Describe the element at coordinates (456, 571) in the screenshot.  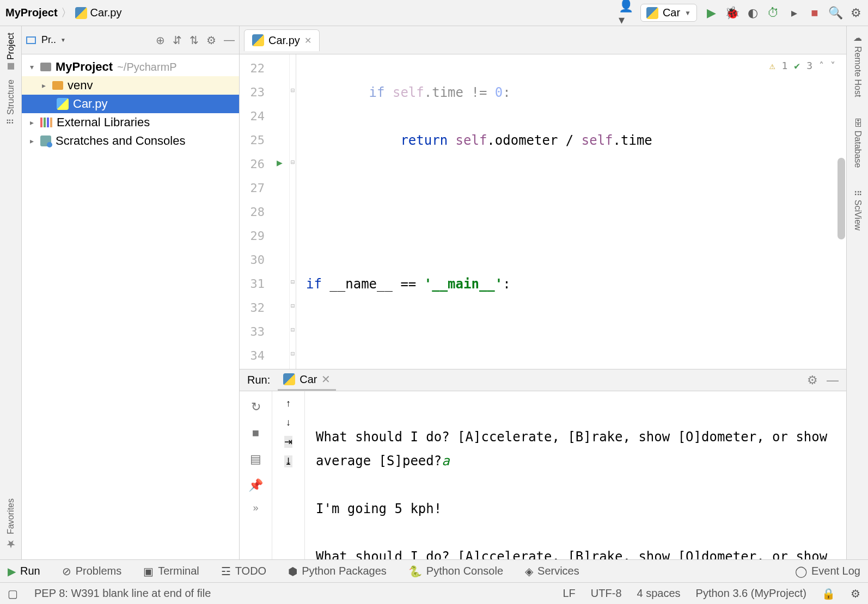
I see `bottom-pyconsole: 🐍Python Console` at that location.